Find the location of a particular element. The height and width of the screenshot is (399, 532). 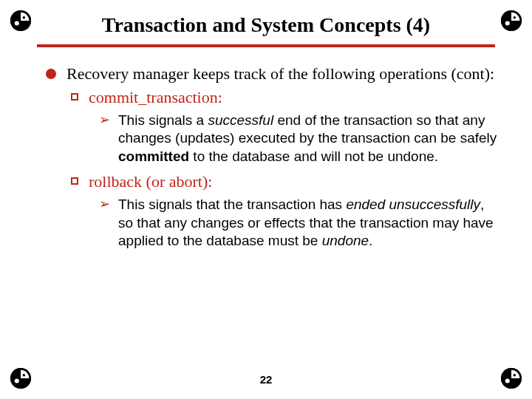

bullet-level-3: ➢ This signals a successful end of the t… is located at coordinates (300, 139).